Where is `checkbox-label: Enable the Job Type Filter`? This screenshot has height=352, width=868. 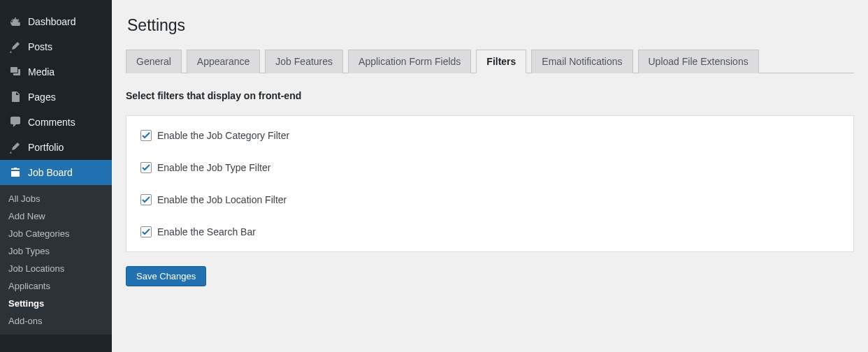
checkbox-label: Enable the Job Type Filter is located at coordinates (214, 168).